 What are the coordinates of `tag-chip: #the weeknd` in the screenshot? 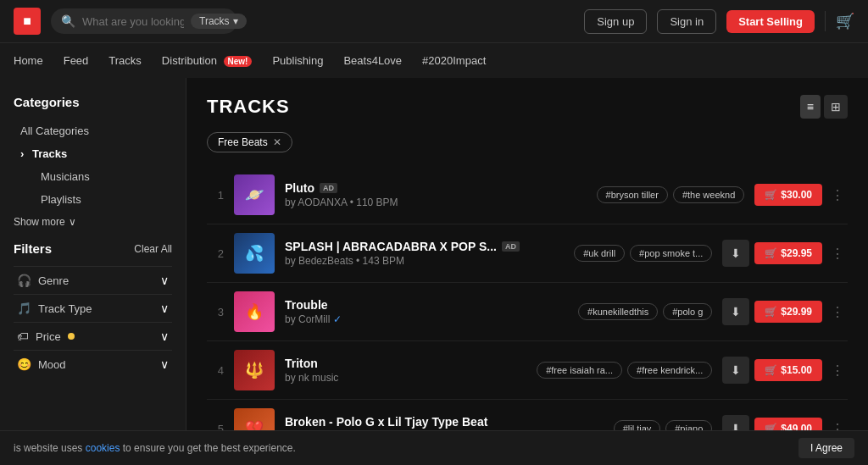 It's located at (709, 195).